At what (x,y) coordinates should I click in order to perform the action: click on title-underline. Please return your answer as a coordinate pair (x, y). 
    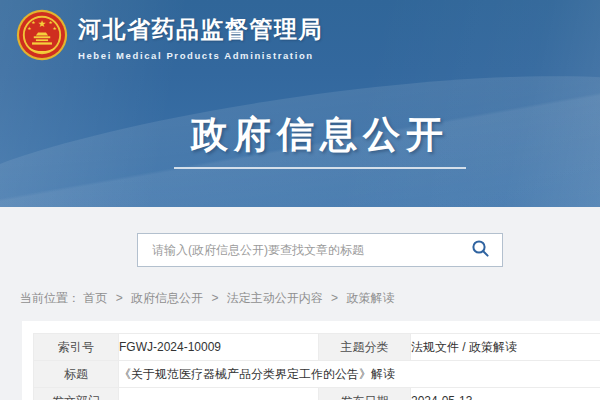
    Looking at the image, I should click on (320, 168).